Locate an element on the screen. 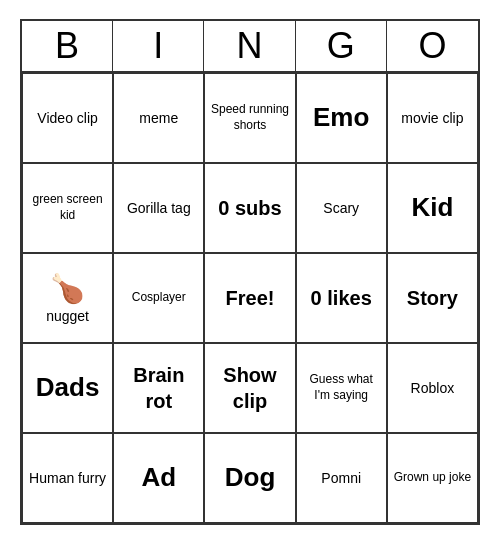  cell-19: Roblox is located at coordinates (432, 388).